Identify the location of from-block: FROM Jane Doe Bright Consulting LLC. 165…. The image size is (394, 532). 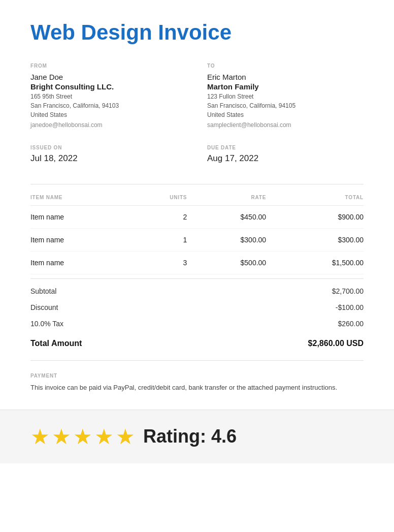
(109, 96).